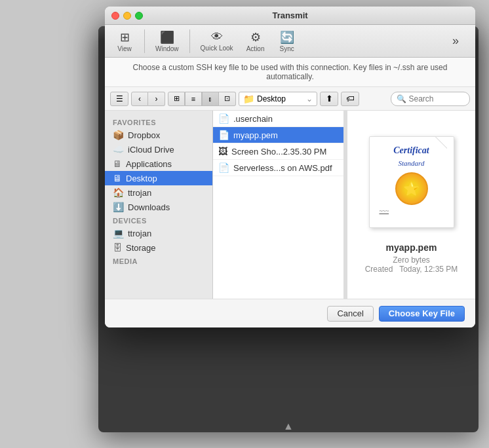 Image resolution: width=489 pixels, height=448 pixels. Describe the element at coordinates (159, 164) in the screenshot. I see `sidebar-item-applications: 🖥 Applications` at that location.